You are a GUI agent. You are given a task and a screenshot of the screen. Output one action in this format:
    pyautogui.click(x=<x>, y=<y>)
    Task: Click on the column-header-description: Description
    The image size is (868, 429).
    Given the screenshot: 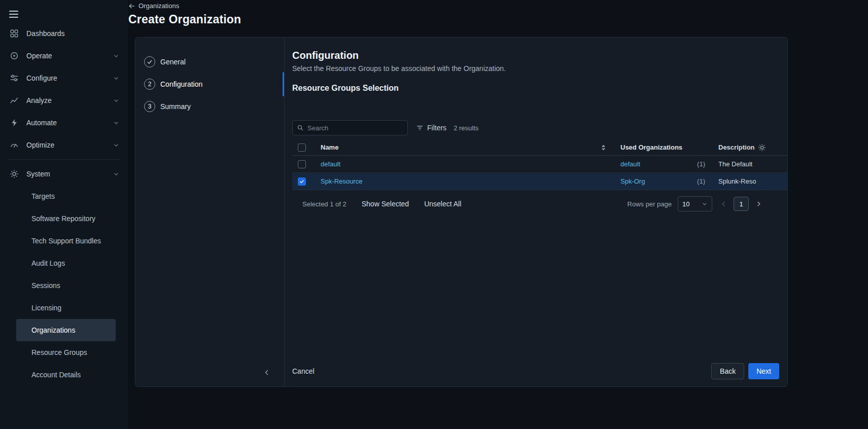 What is the action you would take?
    pyautogui.click(x=748, y=147)
    